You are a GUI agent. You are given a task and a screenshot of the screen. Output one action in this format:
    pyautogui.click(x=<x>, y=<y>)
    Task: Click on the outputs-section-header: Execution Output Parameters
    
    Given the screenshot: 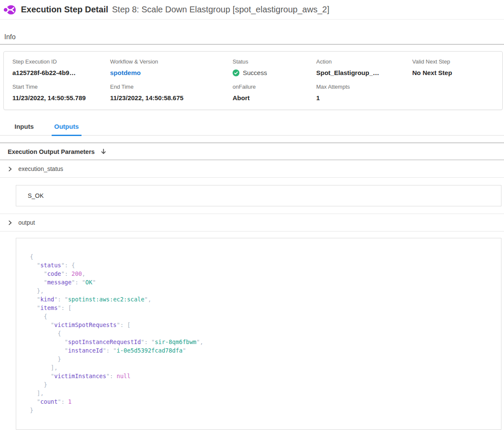 What is the action you would take?
    pyautogui.click(x=252, y=151)
    